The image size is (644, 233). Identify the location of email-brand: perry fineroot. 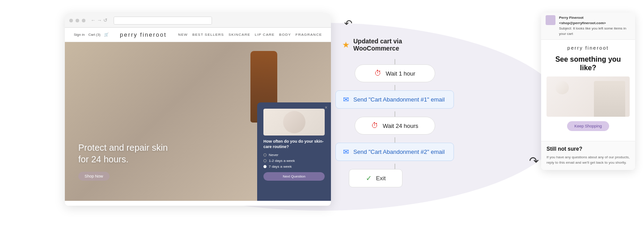
(588, 48).